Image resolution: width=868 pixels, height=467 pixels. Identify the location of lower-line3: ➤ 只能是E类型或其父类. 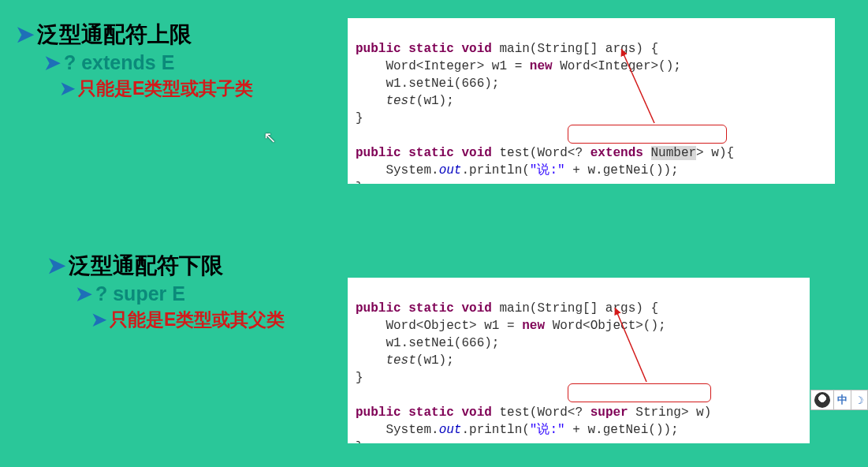
(188, 320).